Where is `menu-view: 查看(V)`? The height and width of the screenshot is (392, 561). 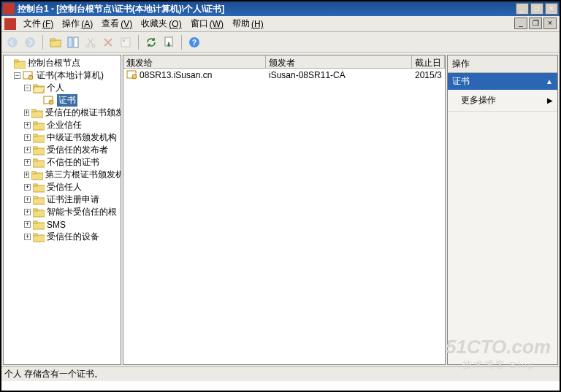
menu-view: 查看(V) is located at coordinates (117, 23).